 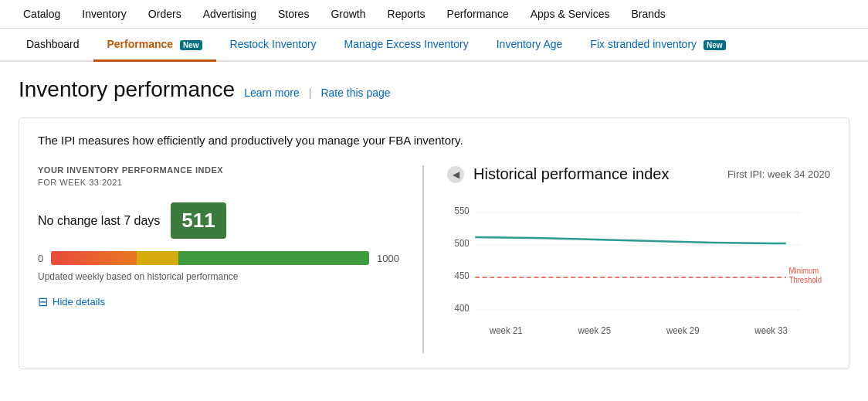 I want to click on progress-bar-green, so click(x=273, y=258).